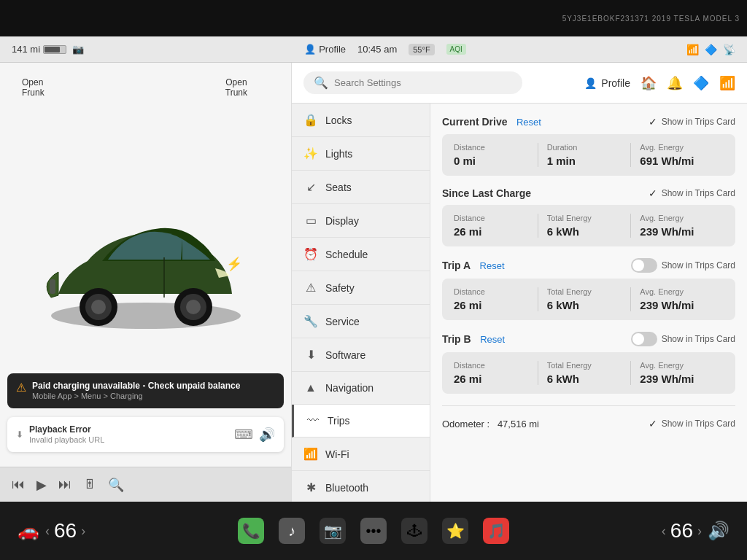 Image resolution: width=747 pixels, height=560 pixels. What do you see at coordinates (311, 454) in the screenshot?
I see `wifi-sidebar-icon: 📶` at bounding box center [311, 454].